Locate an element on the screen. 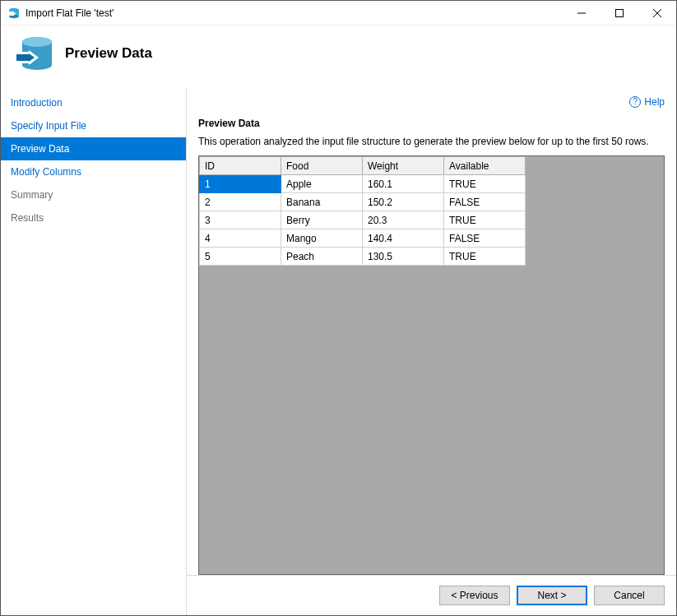  maximize-button is located at coordinates (619, 13).